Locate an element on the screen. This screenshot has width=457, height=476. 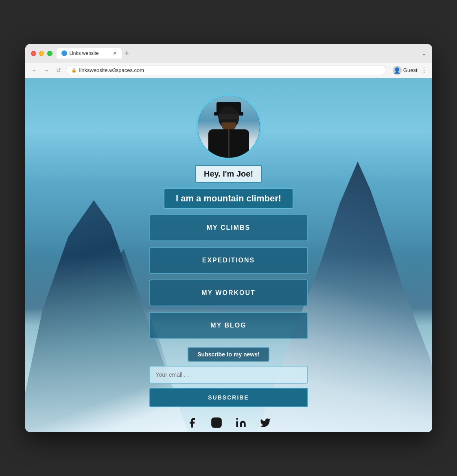
linkedin-icon is located at coordinates (241, 423).